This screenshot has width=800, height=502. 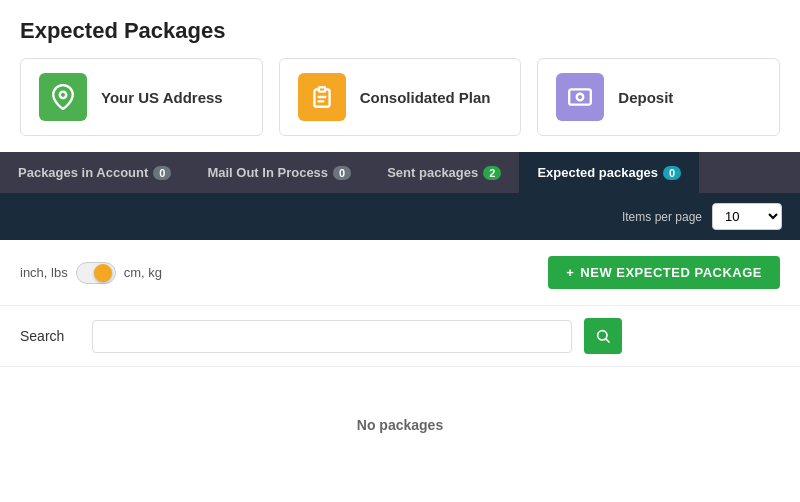 What do you see at coordinates (44, 272) in the screenshot?
I see `unit-inch-label: inch, lbs` at bounding box center [44, 272].